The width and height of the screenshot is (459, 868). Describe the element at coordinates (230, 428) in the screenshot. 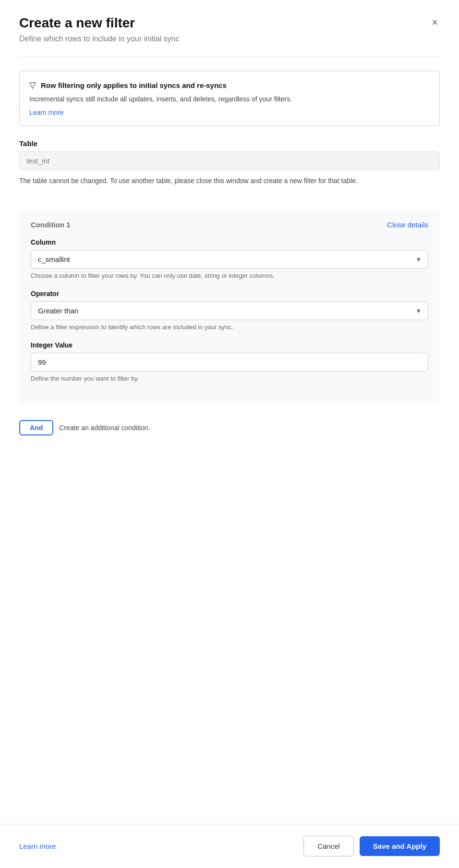

I see `and-row: And Create an additional condition.` at that location.